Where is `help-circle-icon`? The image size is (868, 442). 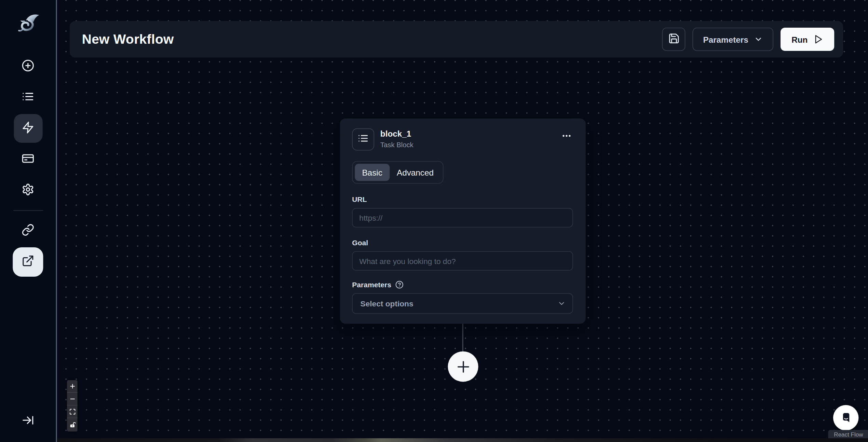
help-circle-icon is located at coordinates (399, 285).